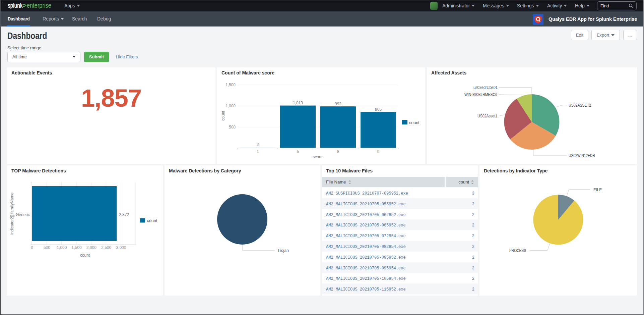 The width and height of the screenshot is (644, 315). What do you see at coordinates (486, 88) in the screenshot?
I see `svg-text: us02edrctos01` at bounding box center [486, 88].